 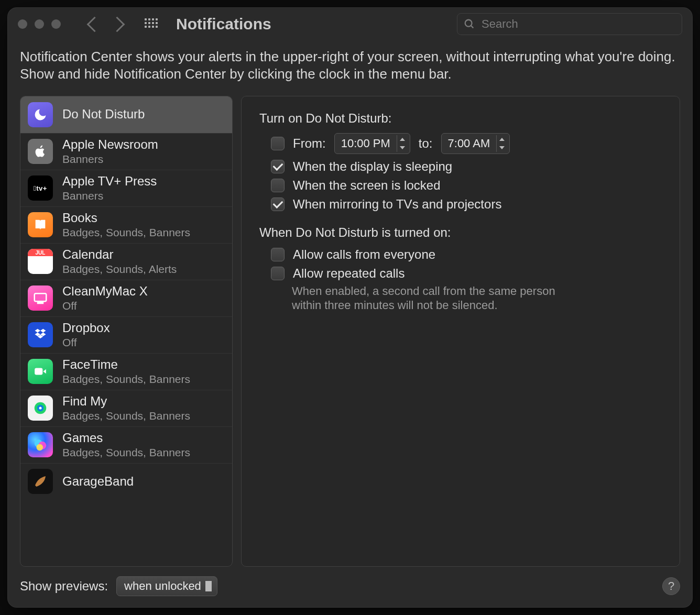 I want to click on calendar-icon: JUL17, so click(x=40, y=261).